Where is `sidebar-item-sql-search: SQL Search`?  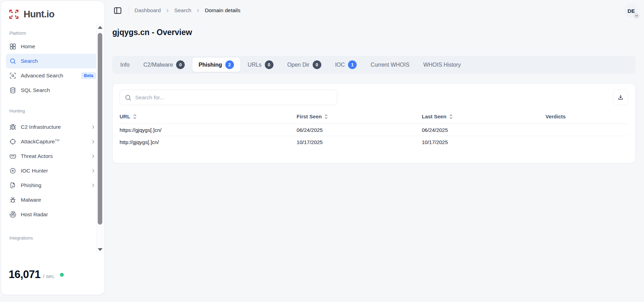 sidebar-item-sql-search: SQL Search is located at coordinates (53, 90).